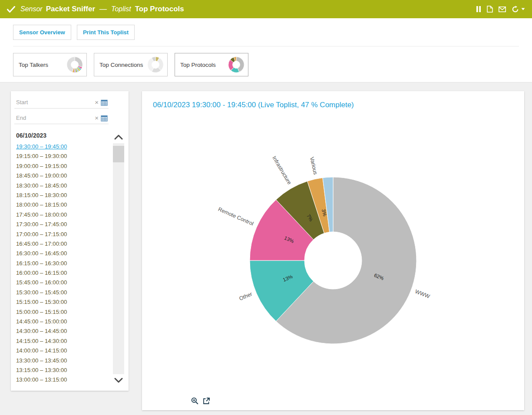 This screenshot has height=415, width=532. I want to click on interval-list-wrap: 06/10/2023 19:30:00 – 19:45:0019:15:00 –…, so click(69, 259).